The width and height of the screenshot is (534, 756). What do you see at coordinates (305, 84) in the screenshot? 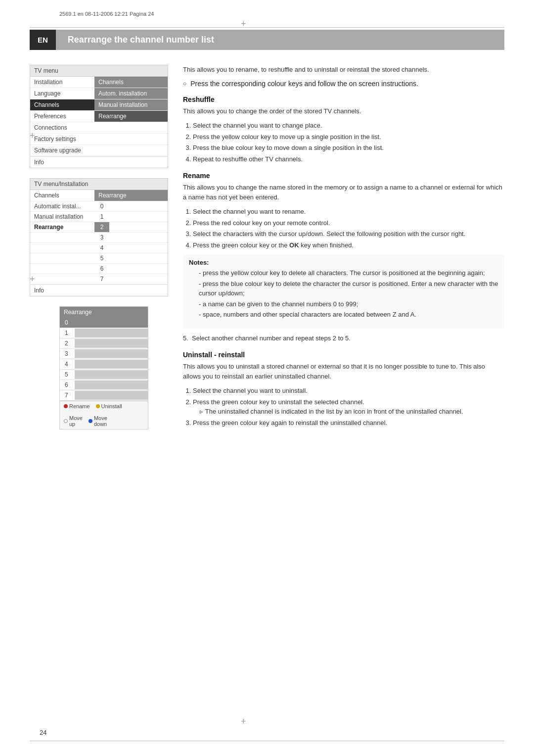
I see `bullet-text-1: Press the corresponding colour keys and …` at bounding box center [305, 84].